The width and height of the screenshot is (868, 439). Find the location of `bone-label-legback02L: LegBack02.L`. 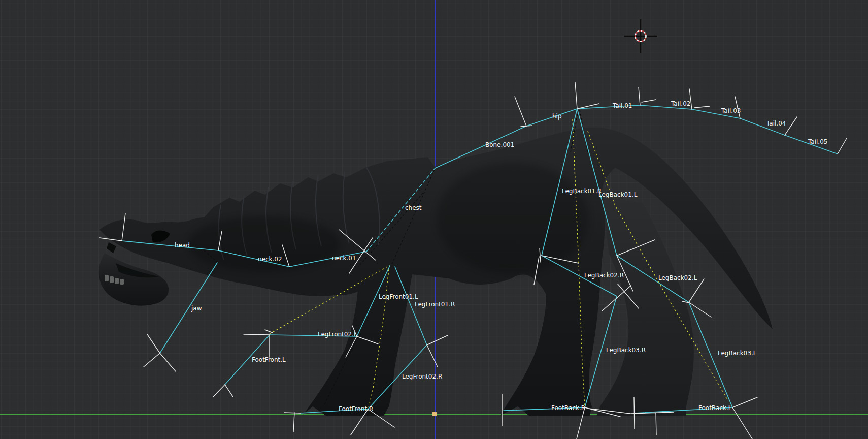

bone-label-legback02L: LegBack02.L is located at coordinates (678, 278).